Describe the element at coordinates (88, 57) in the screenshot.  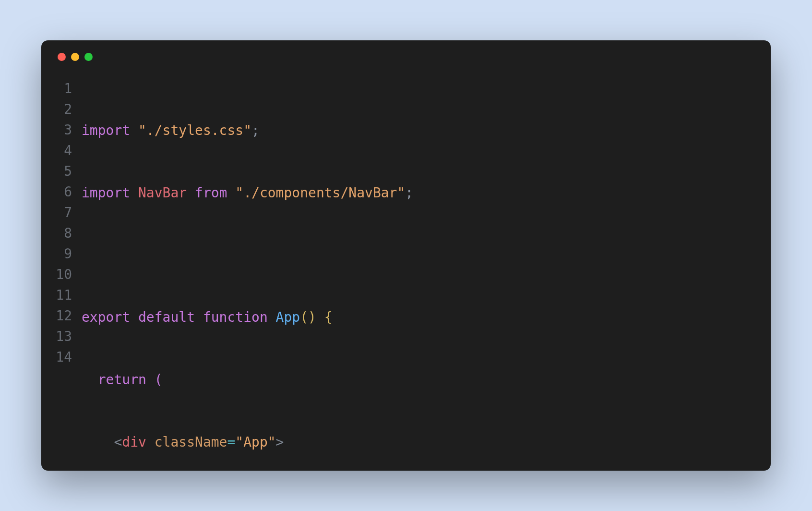
I see `maximize-button` at that location.